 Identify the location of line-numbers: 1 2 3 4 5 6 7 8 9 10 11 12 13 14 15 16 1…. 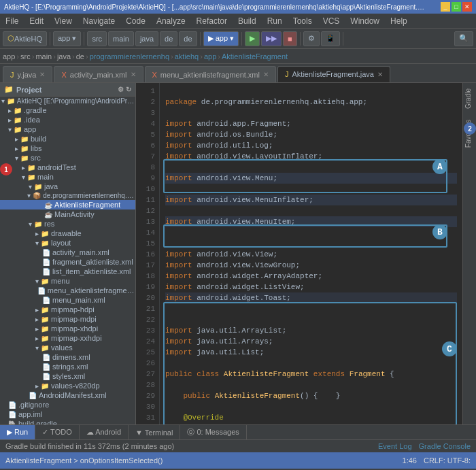
(148, 254).